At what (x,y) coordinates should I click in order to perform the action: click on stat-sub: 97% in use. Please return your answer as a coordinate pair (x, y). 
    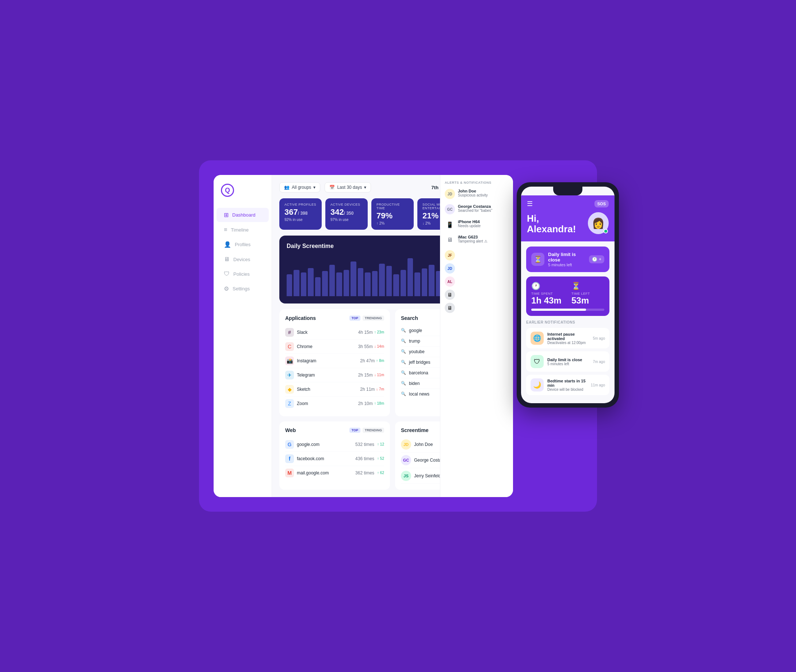
    Looking at the image, I should click on (347, 219).